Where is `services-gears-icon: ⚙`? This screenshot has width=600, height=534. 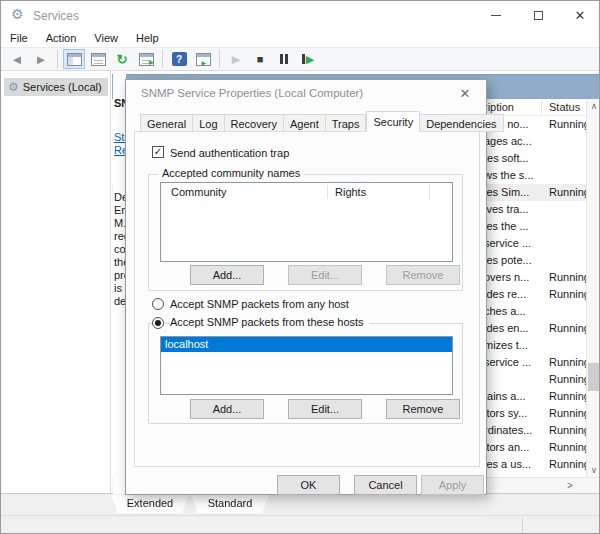
services-gears-icon: ⚙ is located at coordinates (18, 14).